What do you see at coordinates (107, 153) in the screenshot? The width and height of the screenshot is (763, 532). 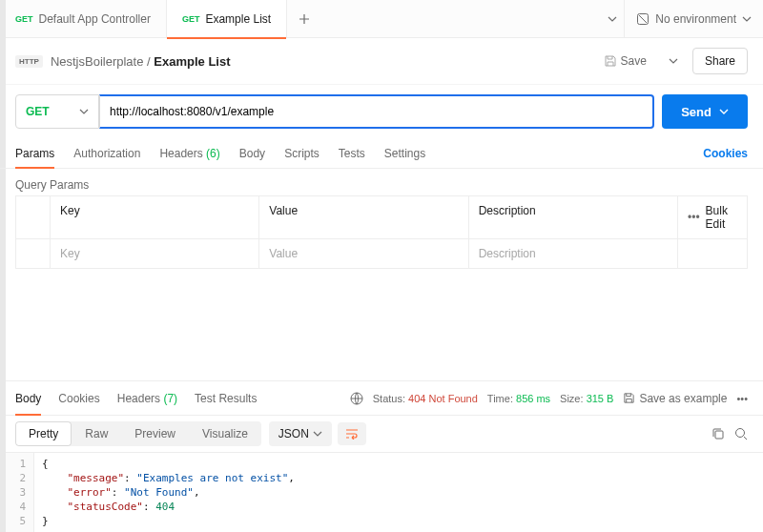 I see `tab-authorization: Authorization` at bounding box center [107, 153].